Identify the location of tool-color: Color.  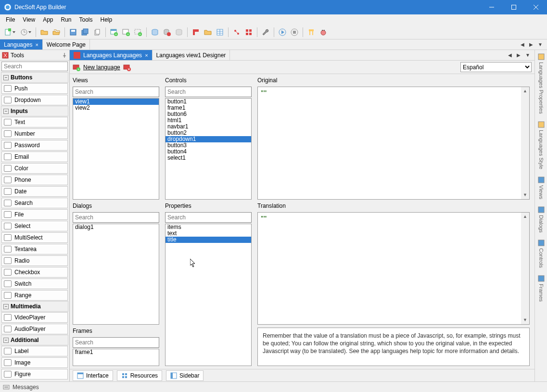
(35, 168).